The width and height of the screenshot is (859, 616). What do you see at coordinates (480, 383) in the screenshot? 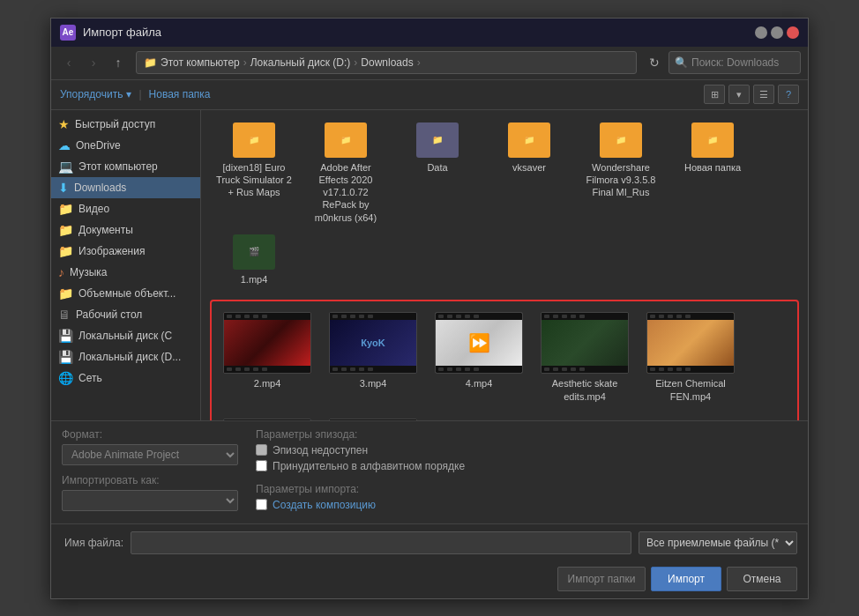
I see `thumb-name-4mp4: 4.mp4` at bounding box center [480, 383].